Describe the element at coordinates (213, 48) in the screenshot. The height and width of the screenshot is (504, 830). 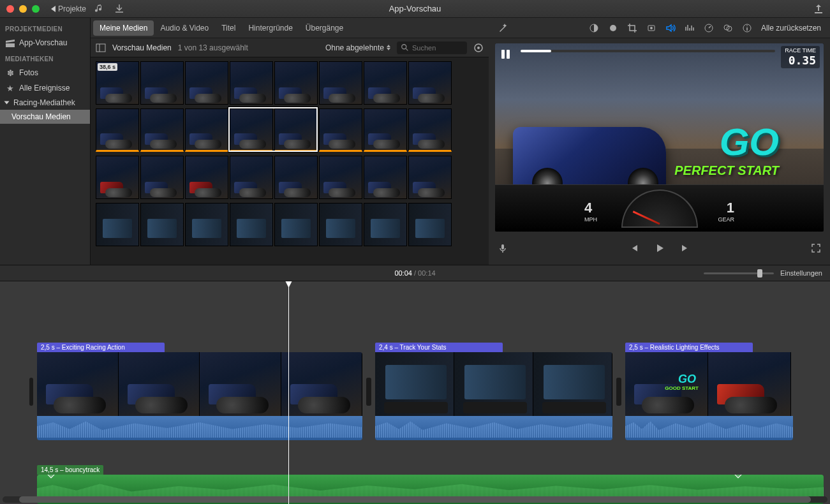
I see `browser-subtitle: 1 von 13 ausgewählt` at that location.